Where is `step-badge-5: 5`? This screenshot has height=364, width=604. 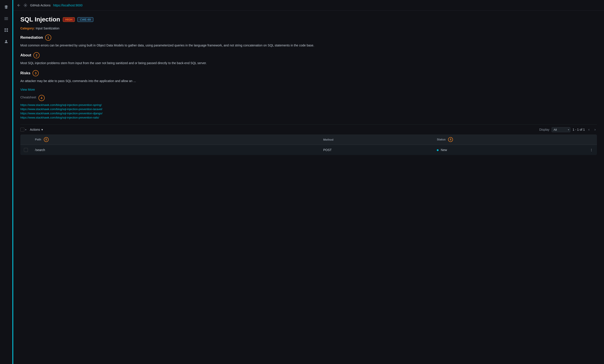 step-badge-5: 5 is located at coordinates (46, 139).